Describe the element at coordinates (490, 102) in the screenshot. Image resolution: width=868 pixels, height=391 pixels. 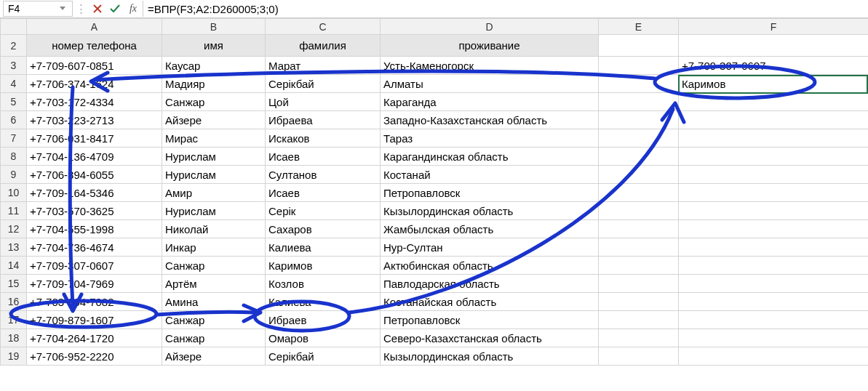
I see `cell: Караганда` at that location.